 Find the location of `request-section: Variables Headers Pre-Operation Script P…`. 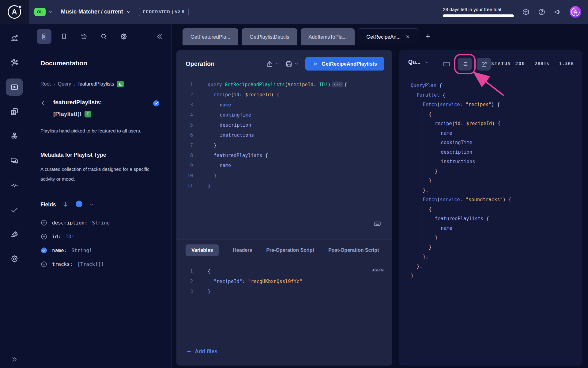

request-section: Variables Headers Pre-Operation Script P… is located at coordinates (284, 302).